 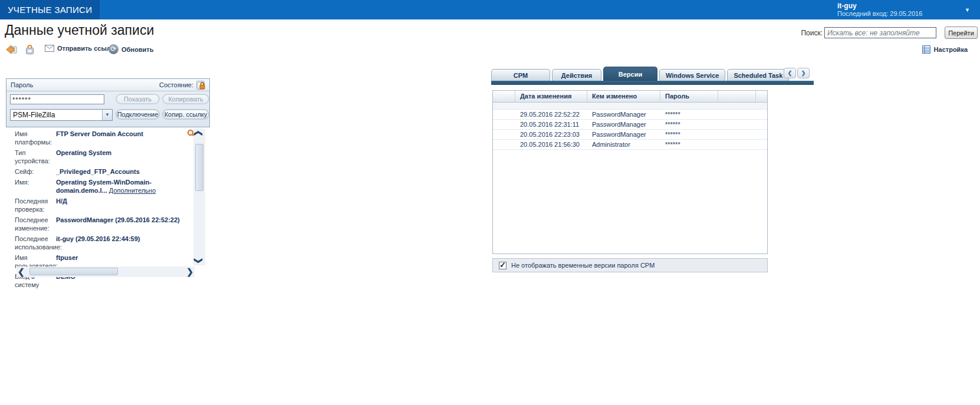 What do you see at coordinates (50, 9) in the screenshot?
I see `section-title: УЧЕТНЫЕ ЗАПИСИ` at bounding box center [50, 9].